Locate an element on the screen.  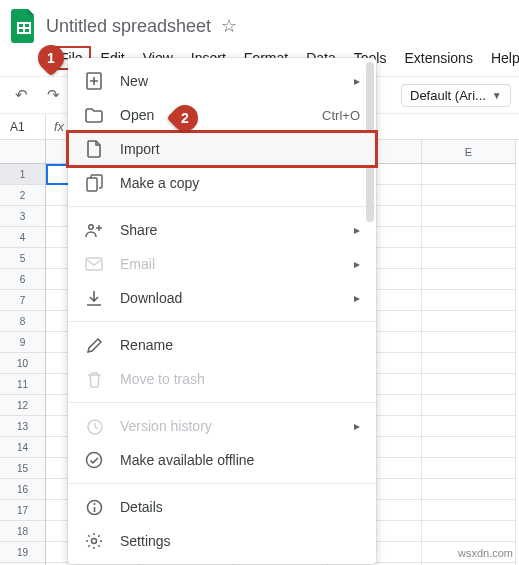
row-header: 13 is located at coordinates (23, 426).